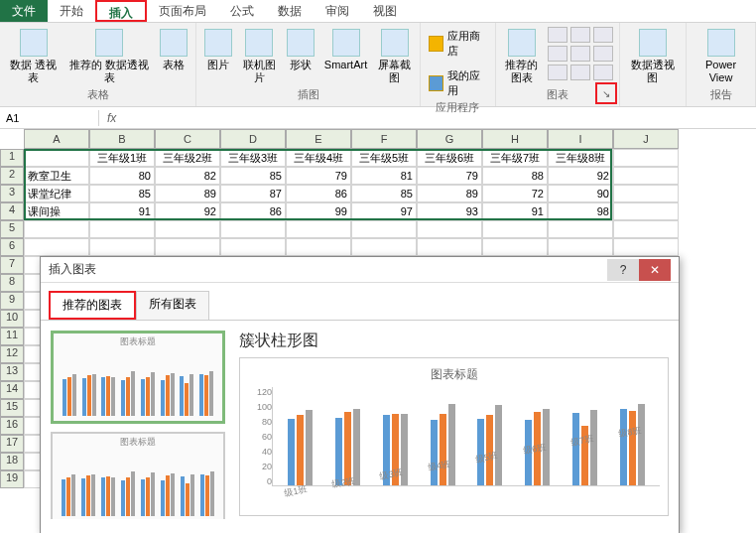 This screenshot has width=756, height=533. I want to click on row-header: 15, so click(12, 408).